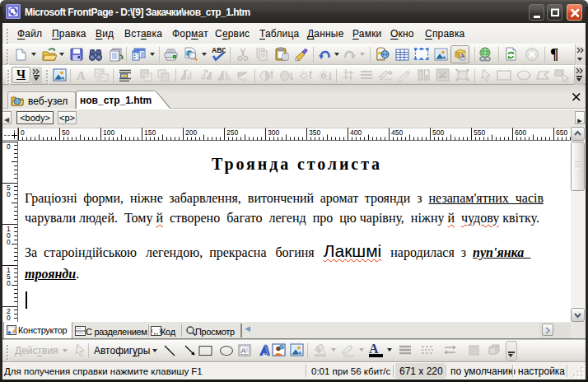 The image size is (588, 382). I want to click on svg-text: 450, so click(397, 133).